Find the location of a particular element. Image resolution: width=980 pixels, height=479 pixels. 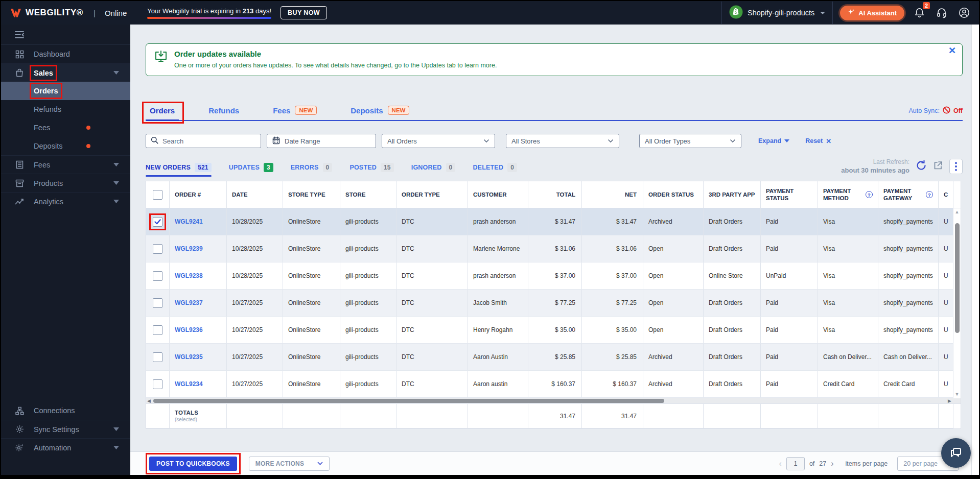

next-page-button: › is located at coordinates (832, 464).